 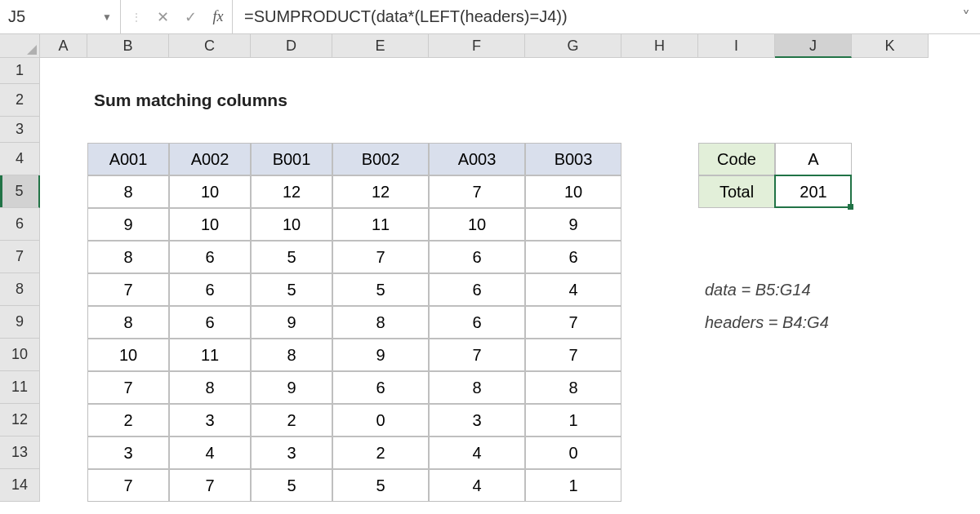 I want to click on row-header-13: 13, so click(x=20, y=453).